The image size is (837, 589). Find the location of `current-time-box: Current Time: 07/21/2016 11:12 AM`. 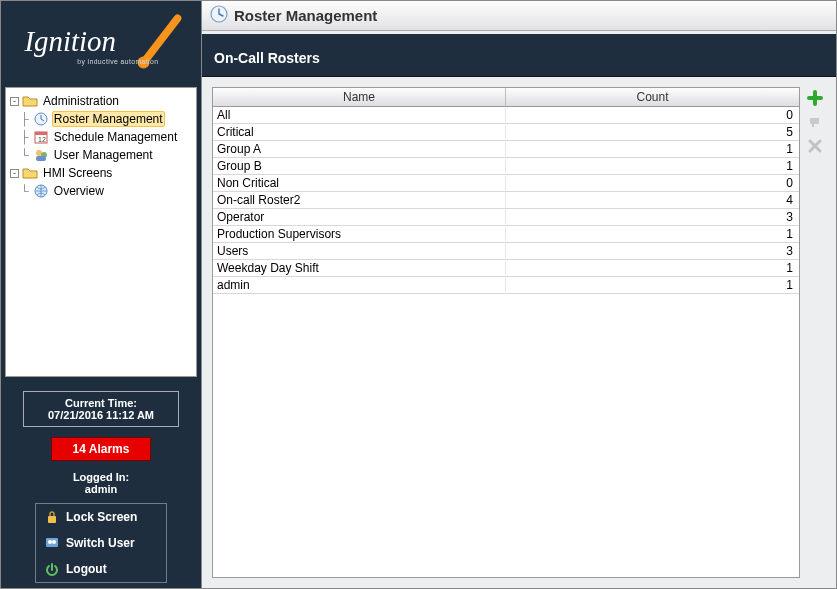

current-time-box: Current Time: 07/21/2016 11:12 AM is located at coordinates (101, 409).